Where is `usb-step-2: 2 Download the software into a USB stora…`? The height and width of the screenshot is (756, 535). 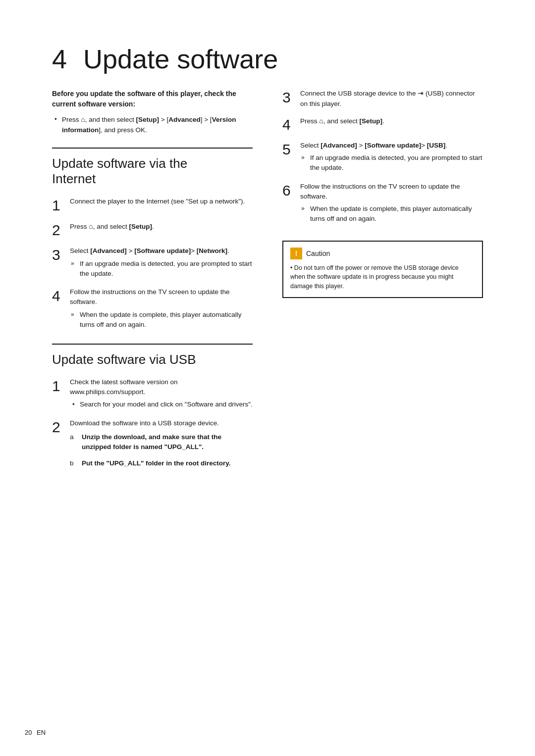 usb-step-2: 2 Download the software into a USB stora… is located at coordinates (153, 447).